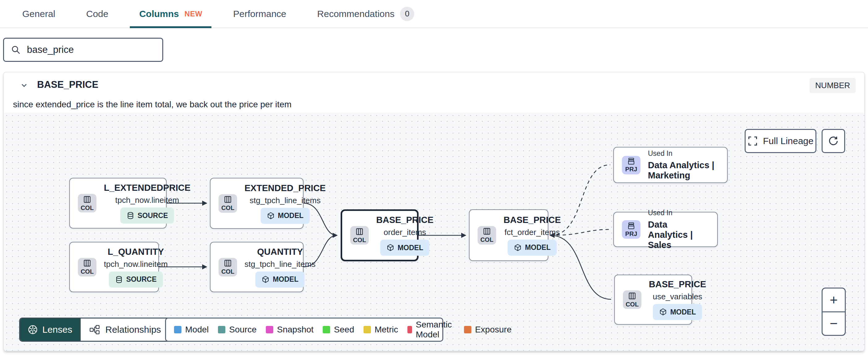 The width and height of the screenshot is (868, 355). I want to click on tab-code: Code, so click(97, 14).